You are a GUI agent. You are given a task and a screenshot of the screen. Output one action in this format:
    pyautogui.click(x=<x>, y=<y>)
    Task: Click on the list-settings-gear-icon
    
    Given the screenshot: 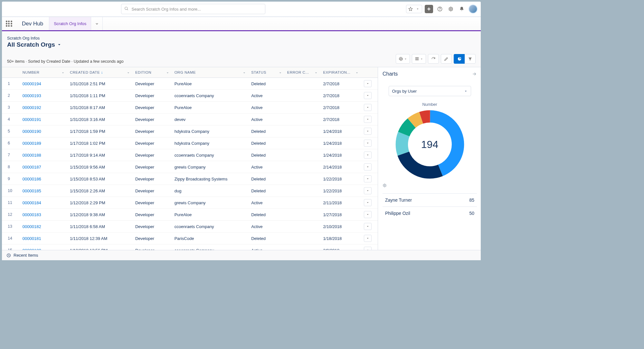 What is the action you would take?
    pyautogui.click(x=403, y=59)
    